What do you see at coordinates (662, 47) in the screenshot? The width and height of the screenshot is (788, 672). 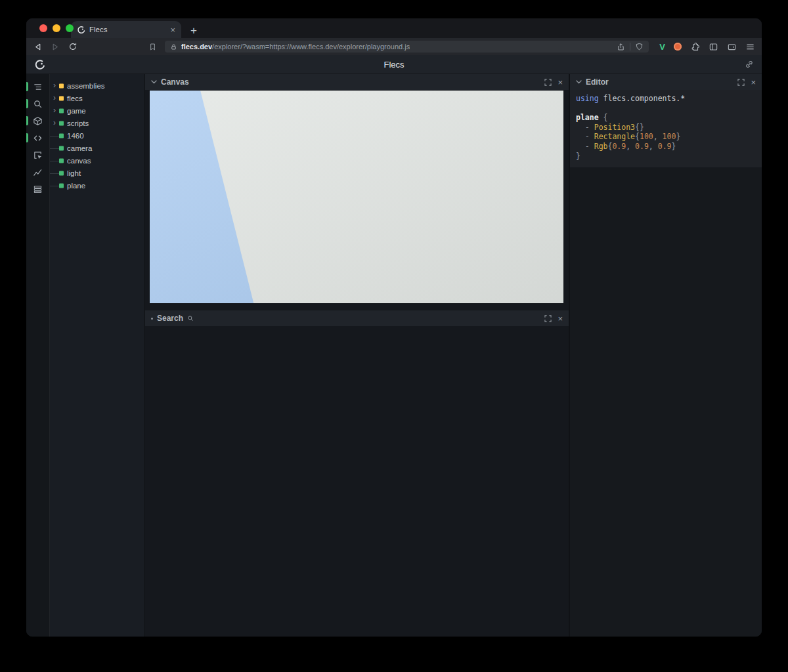 I see `extension-v-icon: V` at bounding box center [662, 47].